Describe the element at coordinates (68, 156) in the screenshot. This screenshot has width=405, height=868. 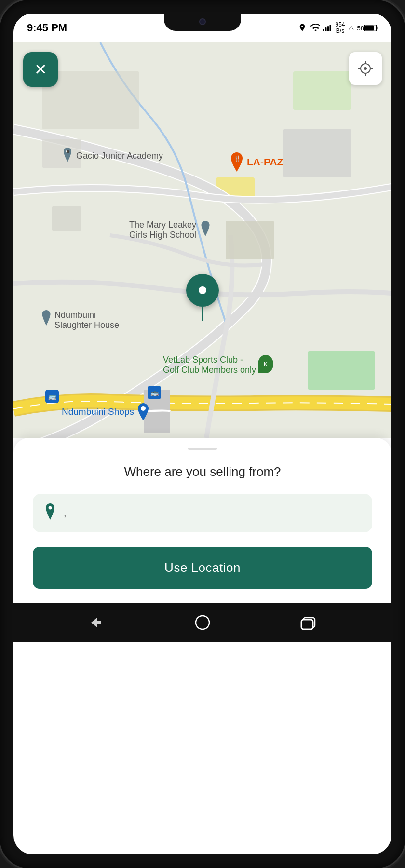
I see `school-pin-gacio: 🎓` at that location.